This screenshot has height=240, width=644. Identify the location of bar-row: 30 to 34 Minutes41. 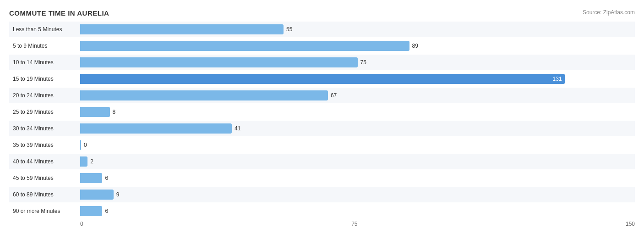
(322, 128).